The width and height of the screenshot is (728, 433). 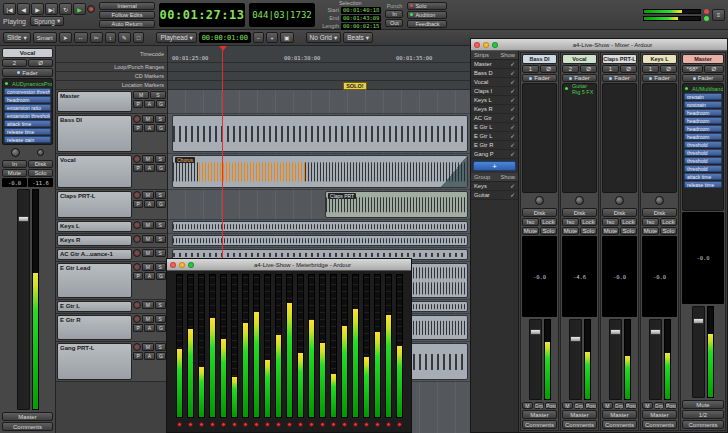 What do you see at coordinates (319, 134) in the screenshot?
I see `lane-bass-di` at bounding box center [319, 134].